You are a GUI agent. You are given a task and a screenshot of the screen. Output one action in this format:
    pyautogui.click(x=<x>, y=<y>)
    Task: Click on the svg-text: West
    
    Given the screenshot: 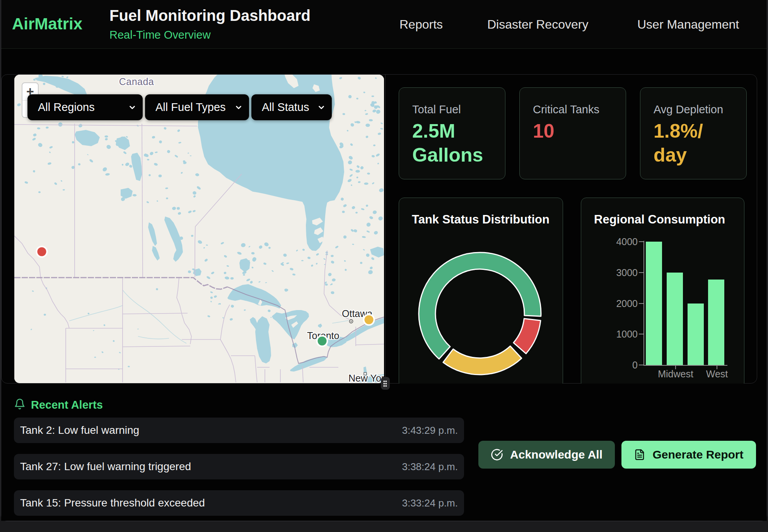 What is the action you would take?
    pyautogui.click(x=717, y=374)
    